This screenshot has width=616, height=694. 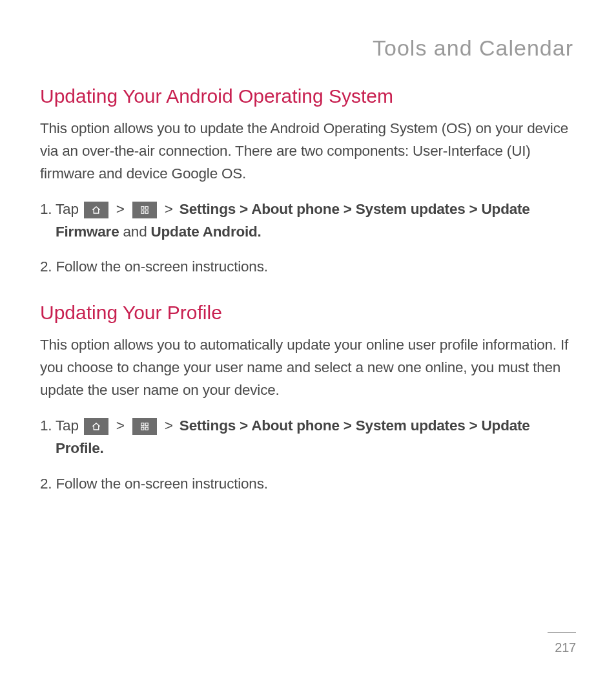 I want to click on steps-list-profile: 1. Tap > > Settings > About phone > Syst…, so click(x=308, y=455).